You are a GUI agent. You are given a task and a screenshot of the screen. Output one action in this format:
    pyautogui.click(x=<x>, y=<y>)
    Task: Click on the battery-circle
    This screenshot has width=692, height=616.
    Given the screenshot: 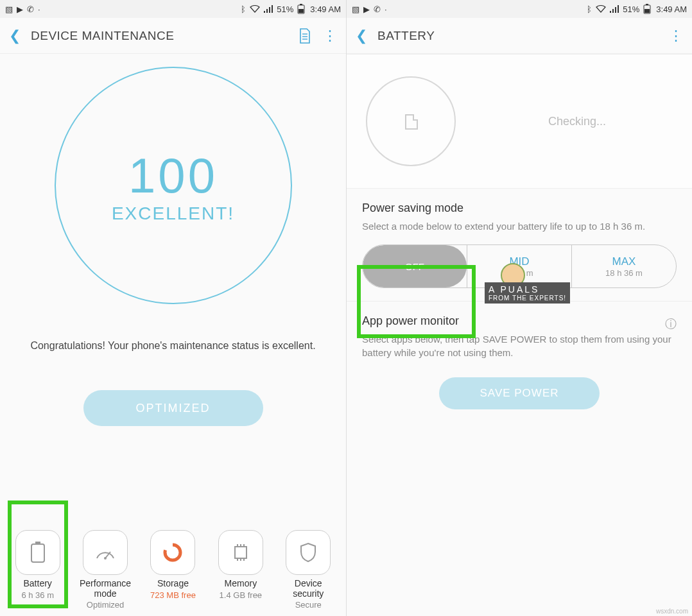 What is the action you would take?
    pyautogui.click(x=411, y=121)
    